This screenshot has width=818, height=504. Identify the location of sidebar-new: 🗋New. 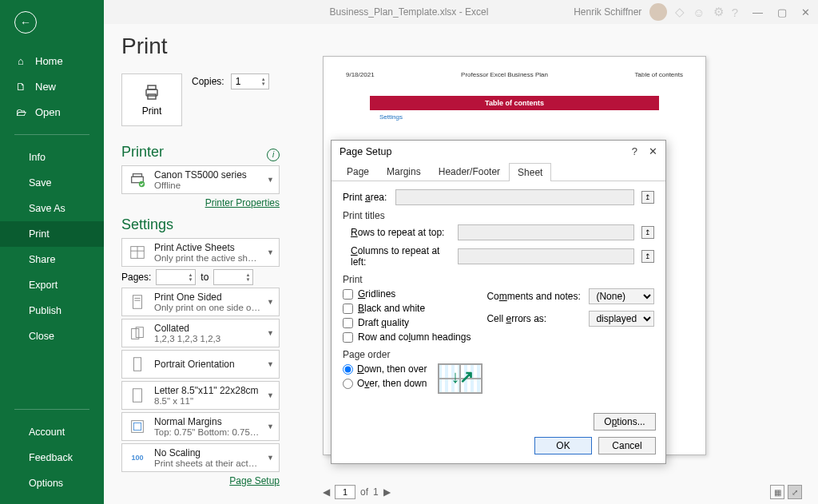
(52, 86).